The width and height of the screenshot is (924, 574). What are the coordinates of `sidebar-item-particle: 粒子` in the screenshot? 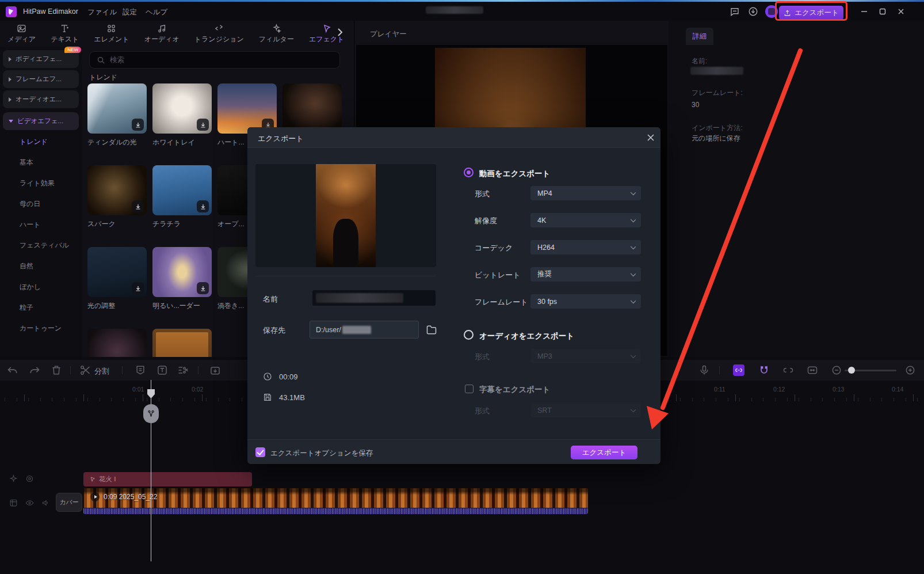 It's located at (26, 307).